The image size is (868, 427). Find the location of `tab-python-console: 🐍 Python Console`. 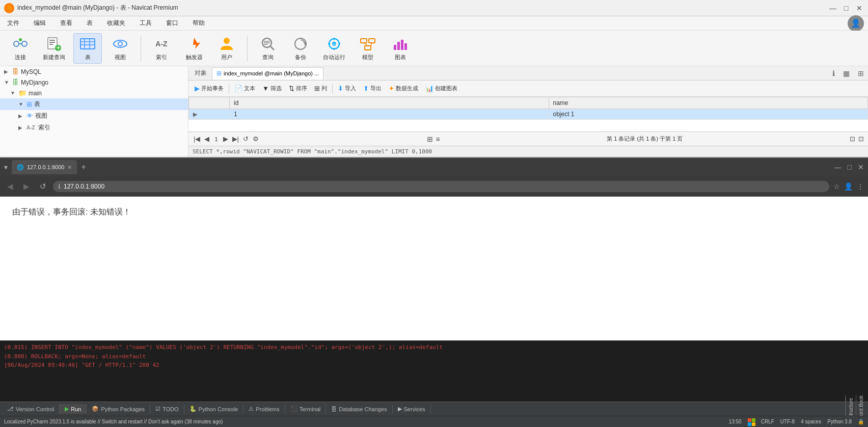

tab-python-console: 🐍 Python Console is located at coordinates (214, 409).